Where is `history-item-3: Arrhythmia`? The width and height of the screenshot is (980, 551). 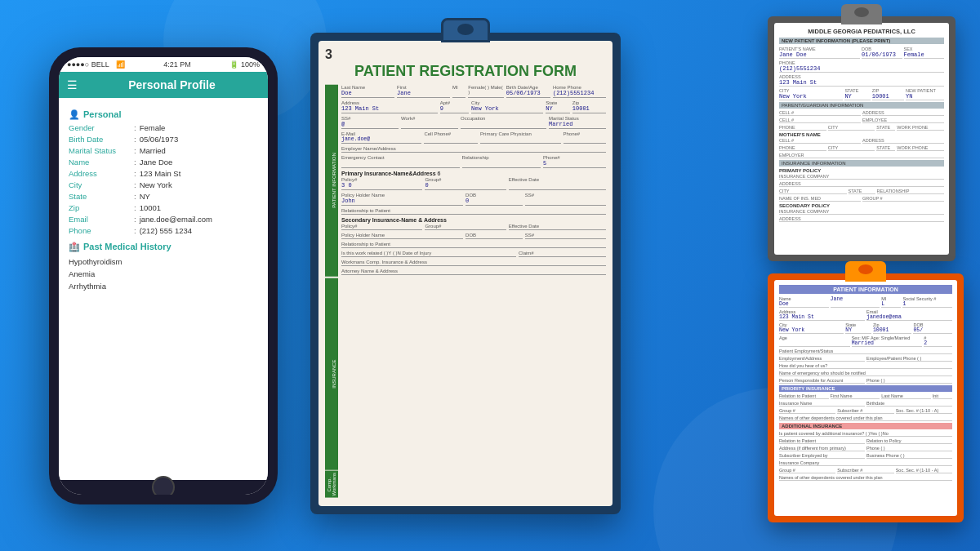 history-item-3: Arrhythmia is located at coordinates (163, 286).